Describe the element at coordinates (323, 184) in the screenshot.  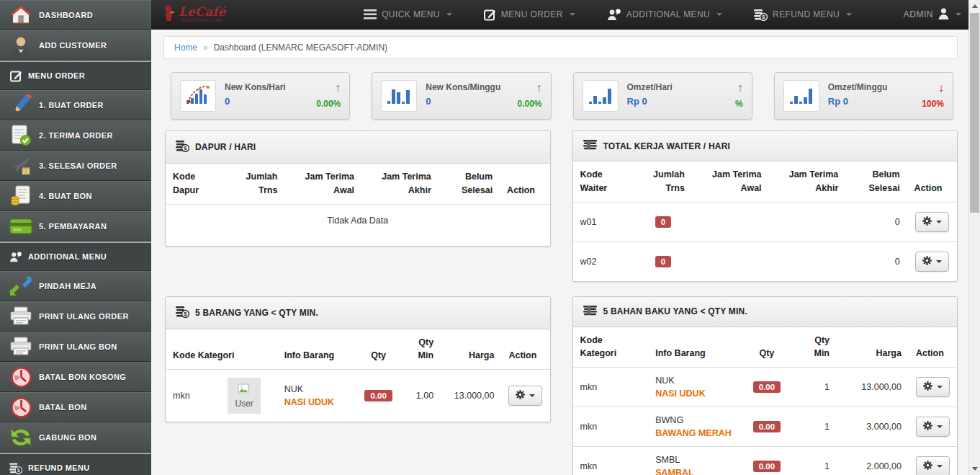
I see `column-header: Jam Terima Awal` at that location.